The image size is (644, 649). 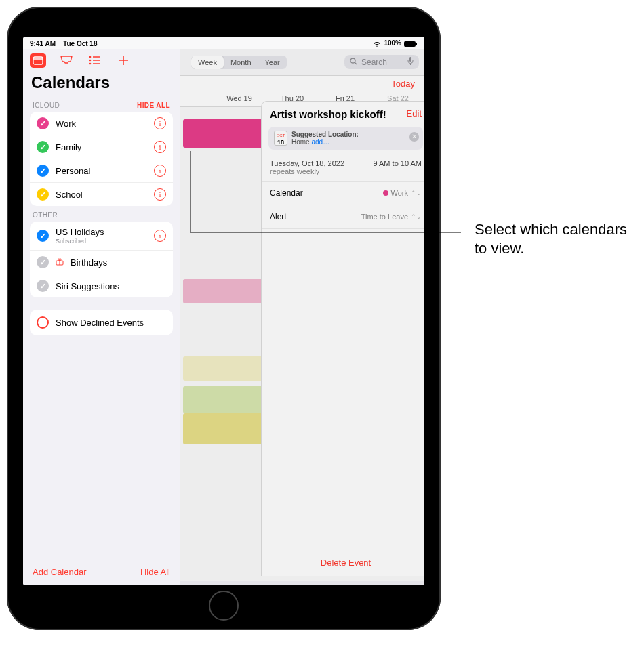 I want to click on hide-all-button: Hide All, so click(x=155, y=572).